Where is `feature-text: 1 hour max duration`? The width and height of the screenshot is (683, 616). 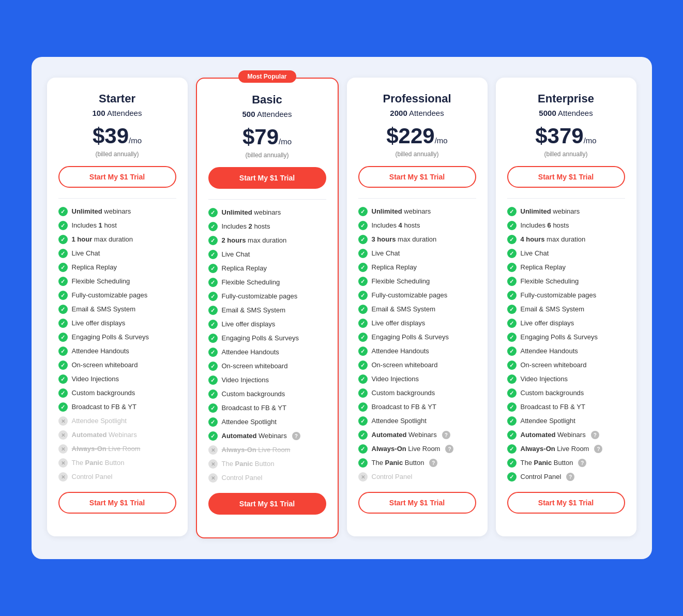
feature-text: 1 hour max duration is located at coordinates (102, 240).